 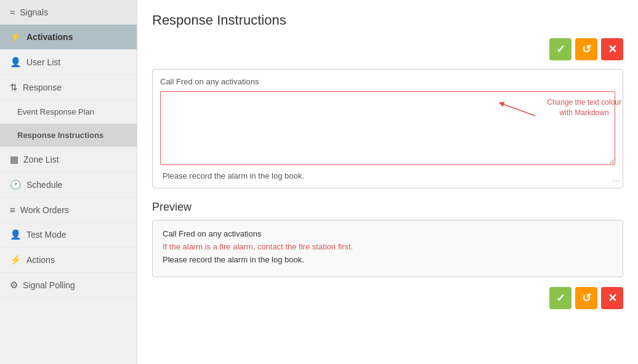 I want to click on signal-polling-icon: ⚙, so click(x=14, y=285).